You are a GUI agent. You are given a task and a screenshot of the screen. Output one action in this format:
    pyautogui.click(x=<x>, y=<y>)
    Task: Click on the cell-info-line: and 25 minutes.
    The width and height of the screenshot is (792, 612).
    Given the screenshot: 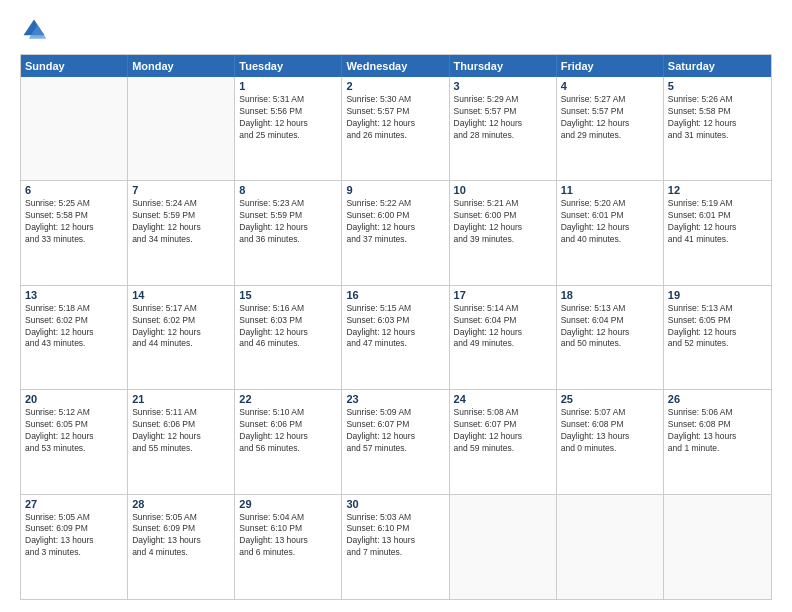 What is the action you would take?
    pyautogui.click(x=288, y=136)
    